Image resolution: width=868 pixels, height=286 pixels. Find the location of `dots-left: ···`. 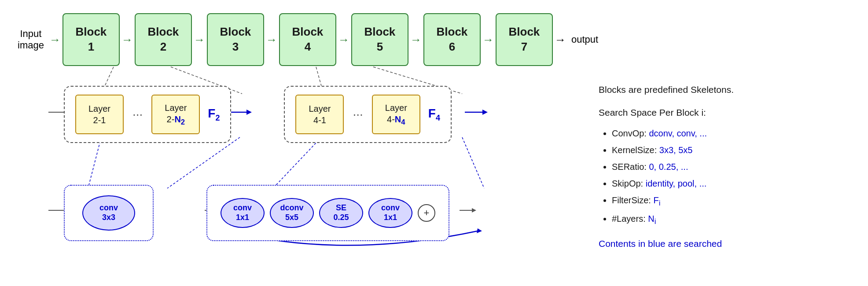

dots-left: ··· is located at coordinates (137, 114).